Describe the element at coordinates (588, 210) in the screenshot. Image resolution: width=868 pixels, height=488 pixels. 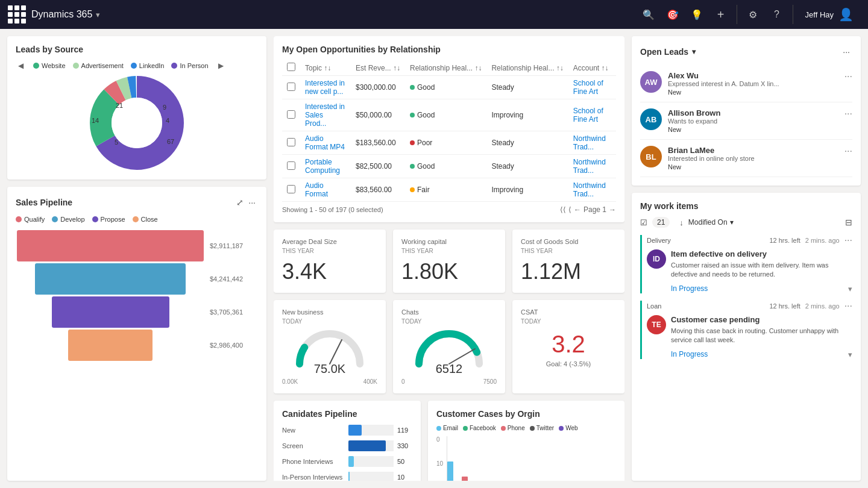
I see `opp-page-nav: ⟨⟨ ⟨ ← Page 1 →` at that location.